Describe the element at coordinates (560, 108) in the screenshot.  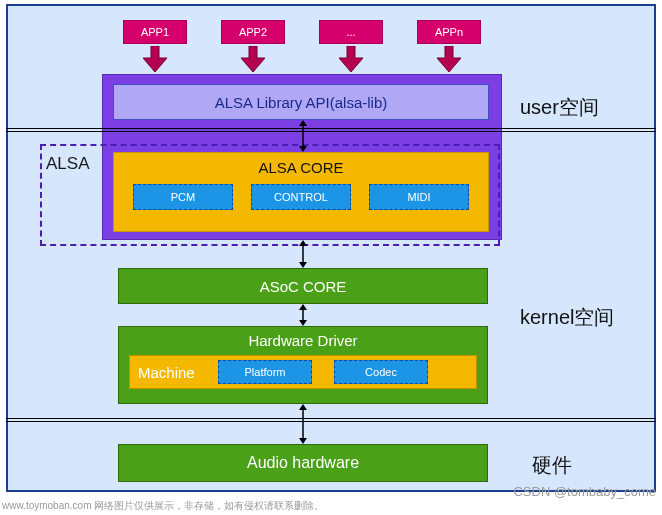
I see `section-label-user-space: user空间` at that location.